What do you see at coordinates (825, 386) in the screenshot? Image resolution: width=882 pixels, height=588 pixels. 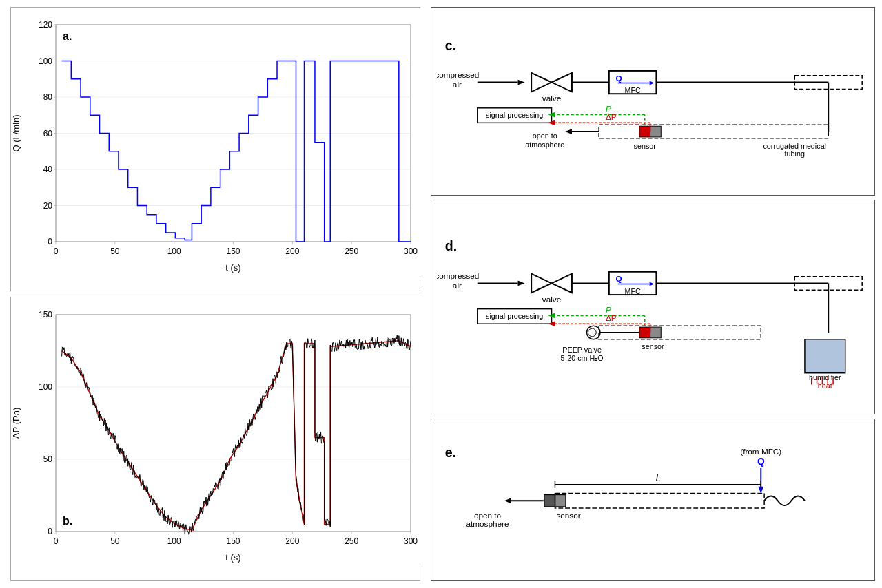 I see `heat-label: heat` at bounding box center [825, 386].